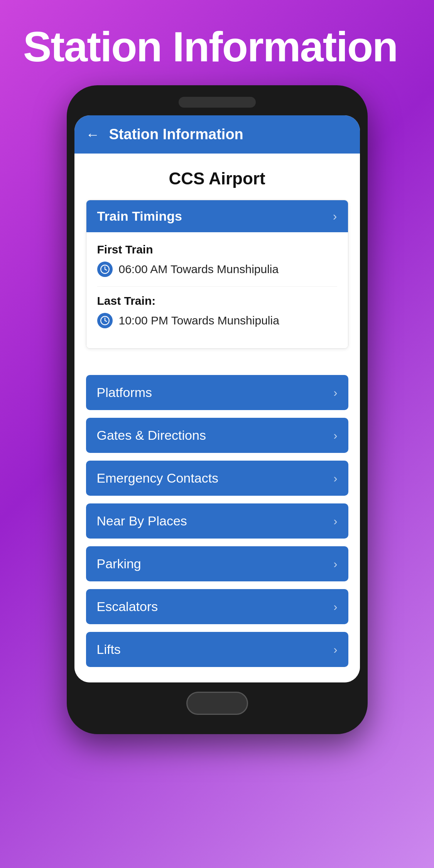 The height and width of the screenshot is (868, 434). What do you see at coordinates (217, 311) in the screenshot?
I see `last-train-section: Last Train: 10:00 PM Towards Munshipulia` at bounding box center [217, 311].